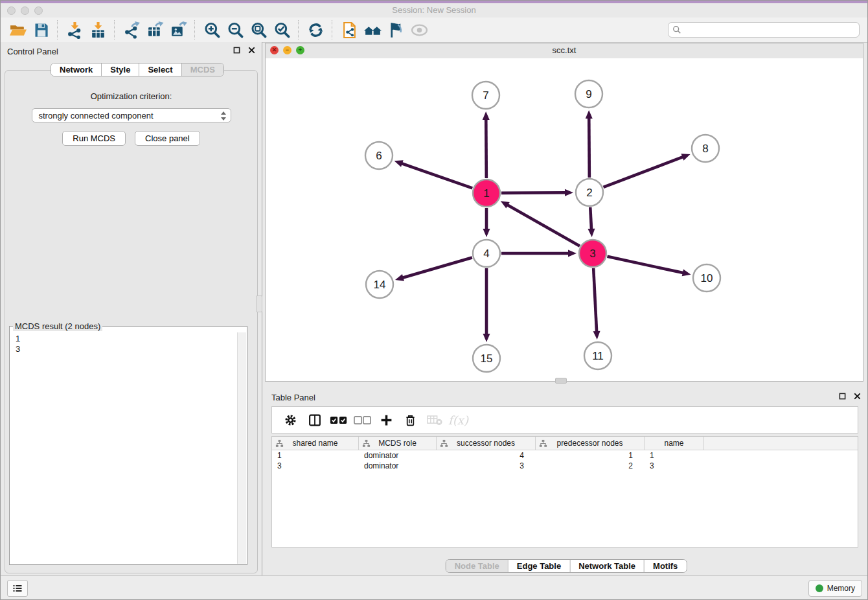 The height and width of the screenshot is (600, 868). What do you see at coordinates (12, 10) in the screenshot?
I see `close-button` at bounding box center [12, 10].